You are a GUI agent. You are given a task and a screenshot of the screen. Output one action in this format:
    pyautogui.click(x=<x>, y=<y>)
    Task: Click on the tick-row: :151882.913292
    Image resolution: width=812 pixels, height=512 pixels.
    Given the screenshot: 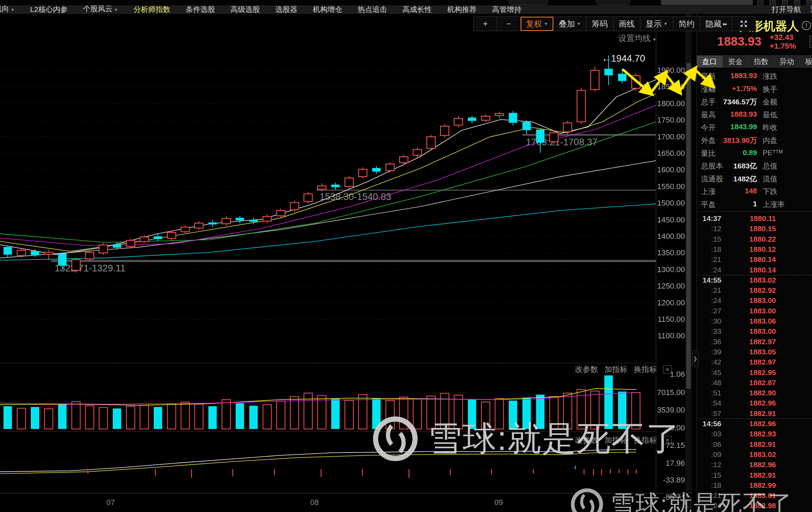 What is the action you would take?
    pyautogui.click(x=754, y=476)
    